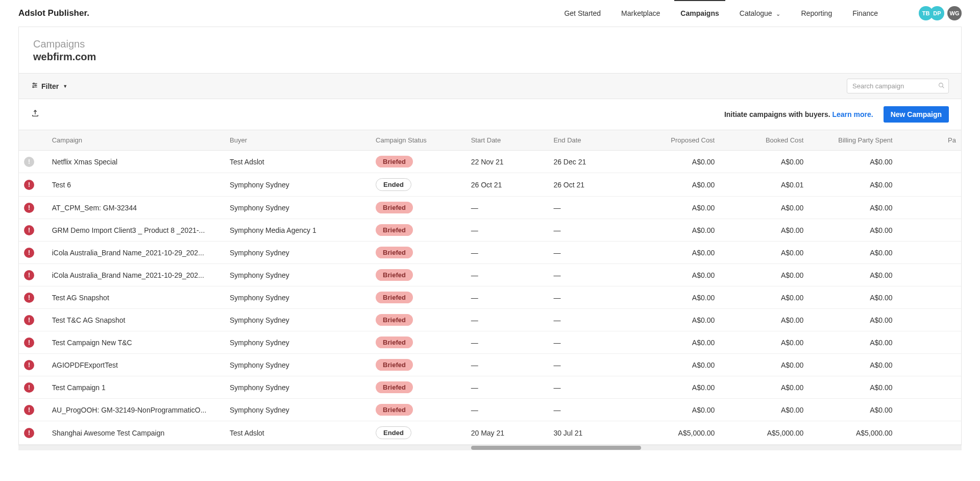  Describe the element at coordinates (136, 253) in the screenshot. I see `cell-campaign: iCola Australia_Brand Name_2021-10-29_20…` at that location.